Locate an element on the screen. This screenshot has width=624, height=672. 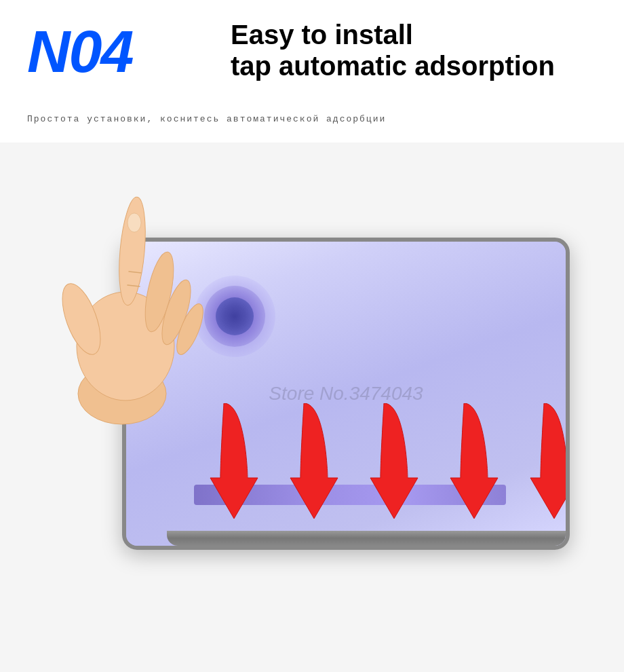
sub-title: tap automatic adsorption is located at coordinates (393, 66).